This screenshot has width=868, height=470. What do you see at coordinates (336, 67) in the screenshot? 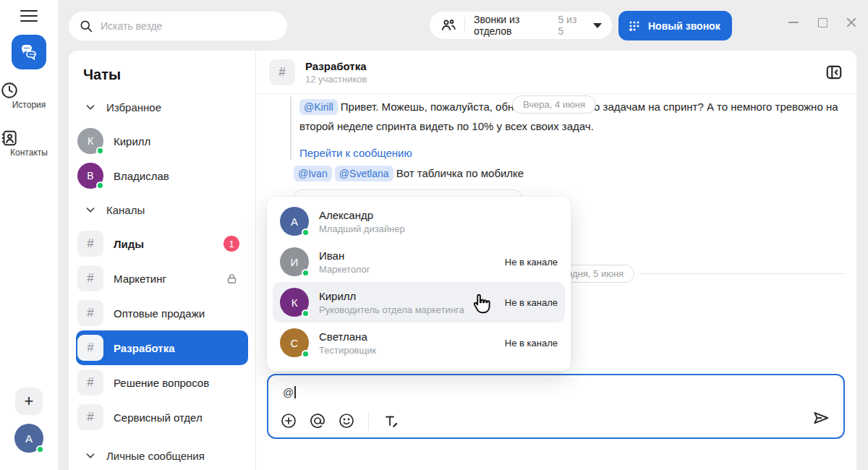
I see `chat-title: Разработка` at bounding box center [336, 67].